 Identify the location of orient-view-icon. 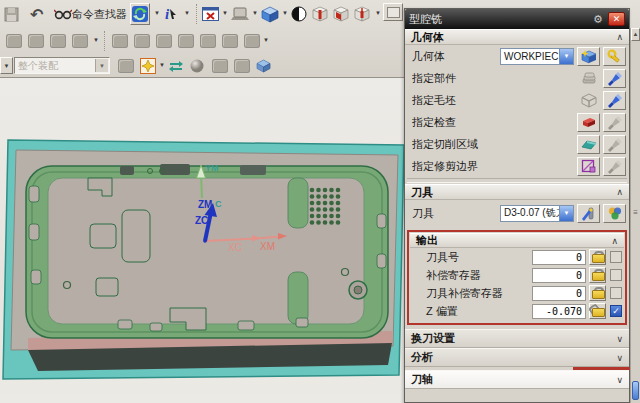
(220, 66).